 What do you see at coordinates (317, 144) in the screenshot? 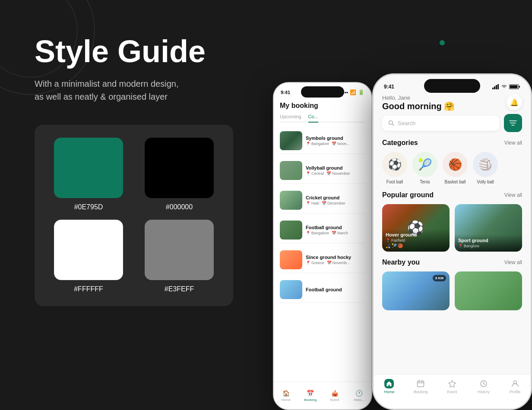
I see `location-1: 📍 Bangalore` at bounding box center [317, 144].